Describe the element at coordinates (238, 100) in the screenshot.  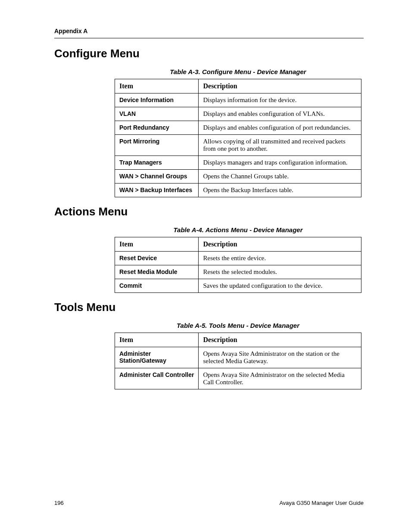
I see `table-row: Device InformationDisplays information f…` at that location.